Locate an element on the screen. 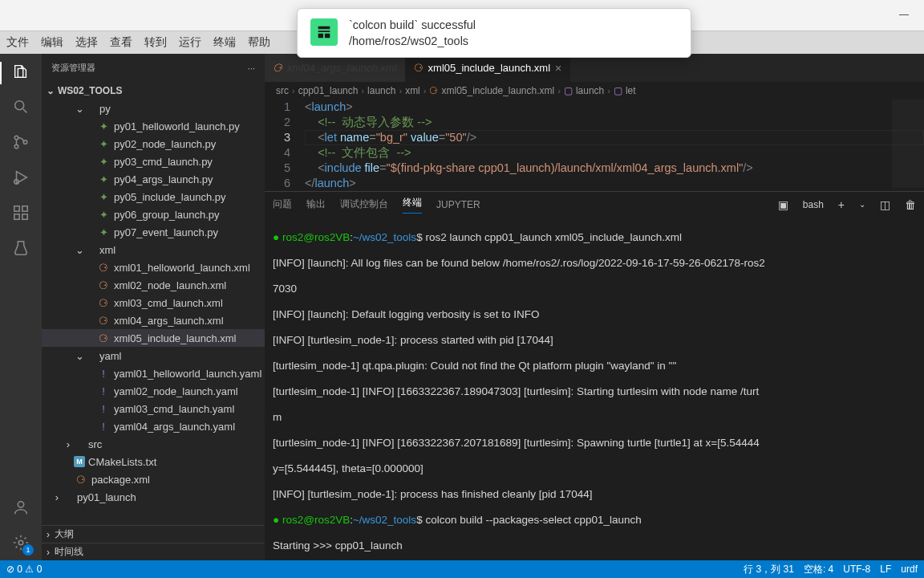  account-icon is located at coordinates (21, 507).